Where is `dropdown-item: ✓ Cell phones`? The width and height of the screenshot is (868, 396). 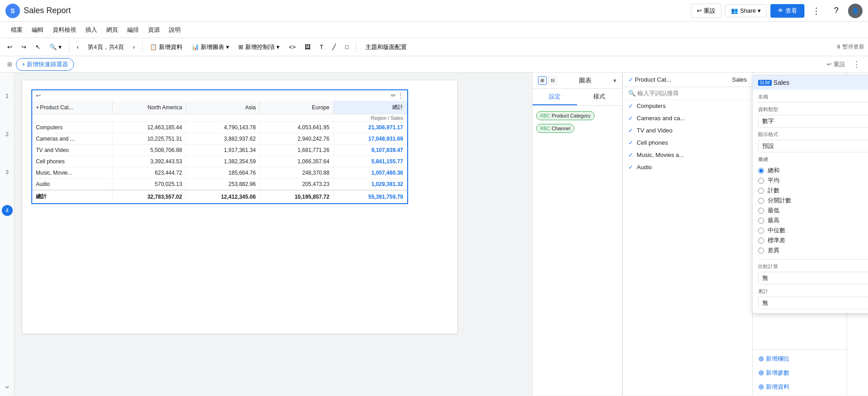 dropdown-item: ✓ Cell phones is located at coordinates (688, 142).